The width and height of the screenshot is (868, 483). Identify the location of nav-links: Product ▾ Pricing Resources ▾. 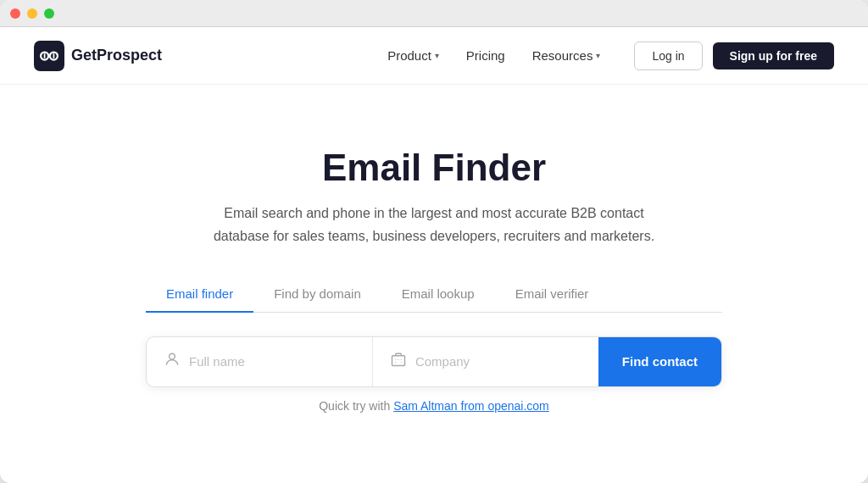
(493, 56).